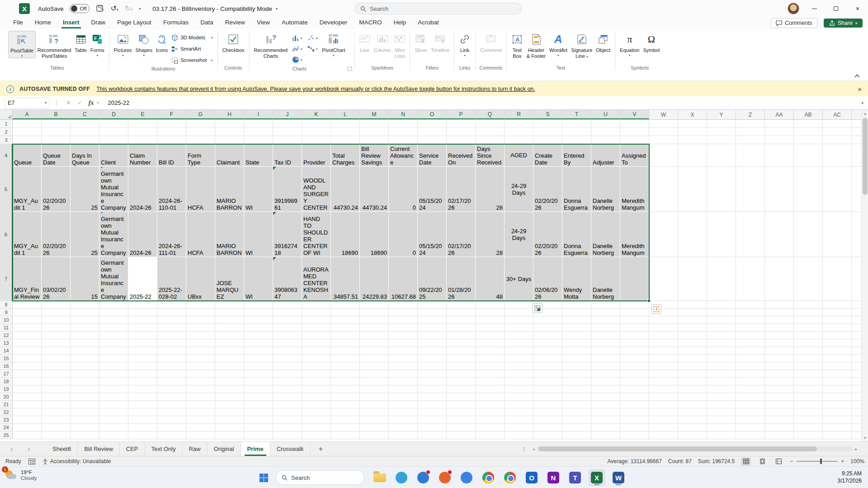  Describe the element at coordinates (693, 427) in the screenshot. I see `cell-X24` at that location.